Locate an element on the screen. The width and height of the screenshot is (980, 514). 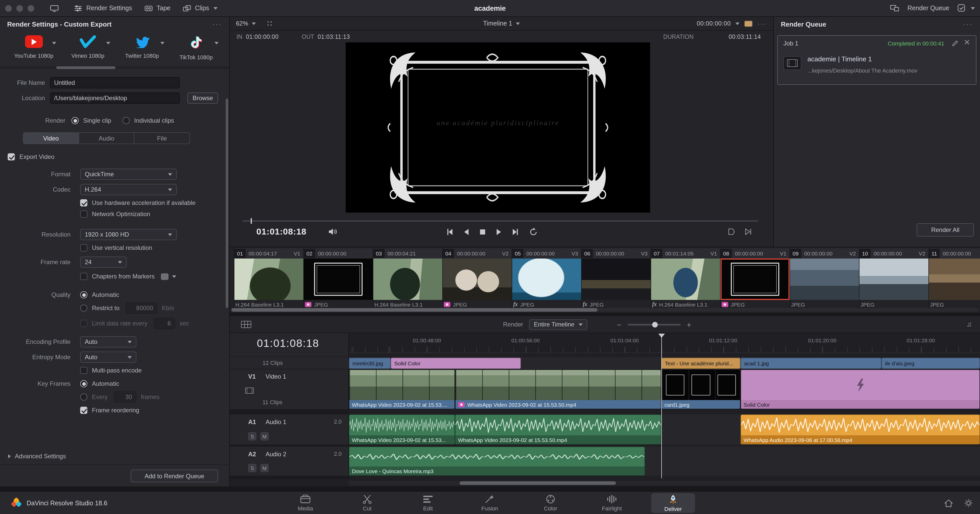
page-tab-edit: Edit is located at coordinates (428, 503).